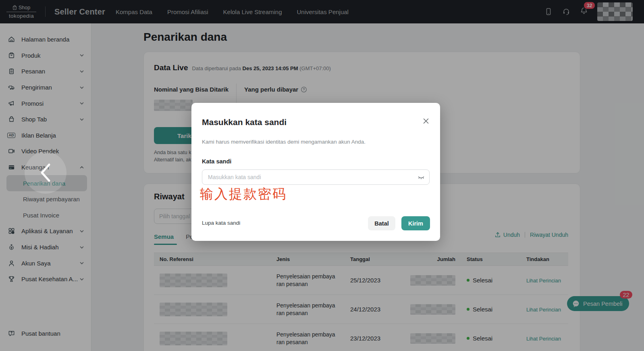 Image resolution: width=644 pixels, height=351 pixels. What do you see at coordinates (416, 224) in the screenshot?
I see `submit-button: Kirim` at bounding box center [416, 224].